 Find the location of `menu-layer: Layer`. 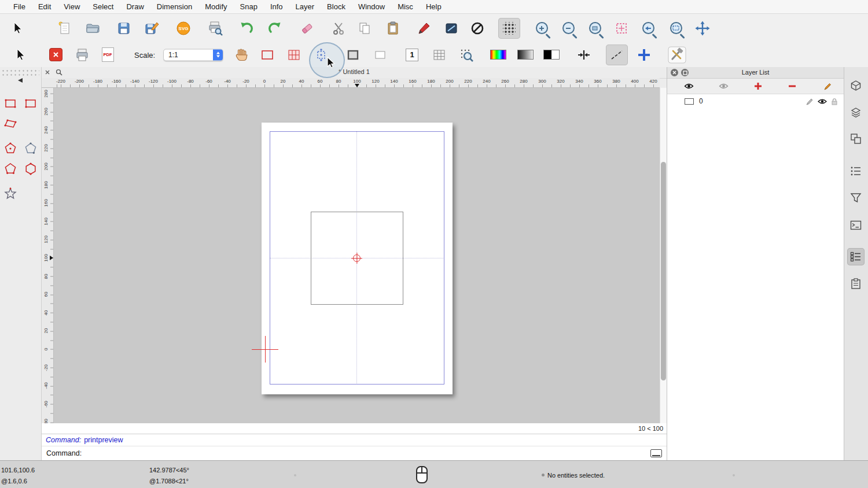

menu-layer: Layer is located at coordinates (306, 7).